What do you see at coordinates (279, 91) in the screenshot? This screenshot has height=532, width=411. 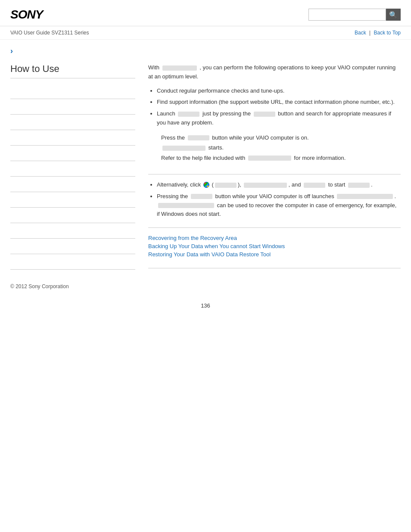 I see `bullet-item-1: Conduct regular performance checks and t…` at bounding box center [279, 91].